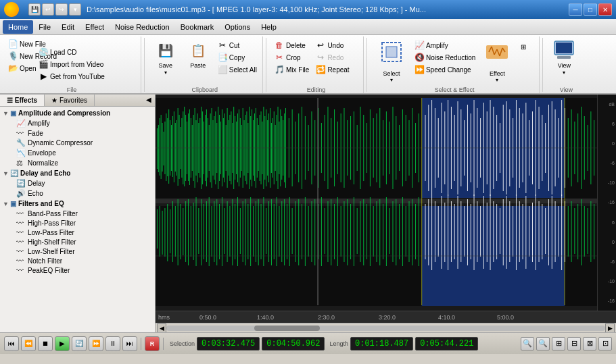 Image resolution: width=616 pixels, height=364 pixels. What do you see at coordinates (62, 9) in the screenshot?
I see `quick-redo-btn: ↪` at bounding box center [62, 9].